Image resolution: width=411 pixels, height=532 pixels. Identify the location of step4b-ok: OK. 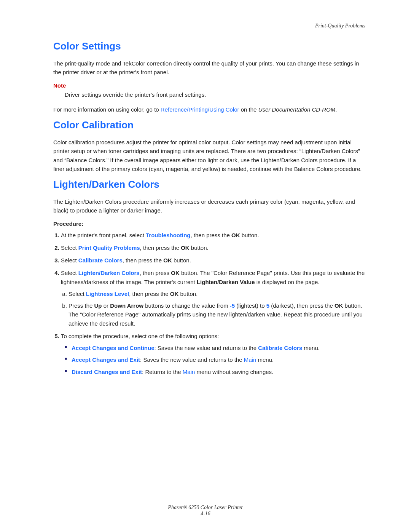
(339, 305).